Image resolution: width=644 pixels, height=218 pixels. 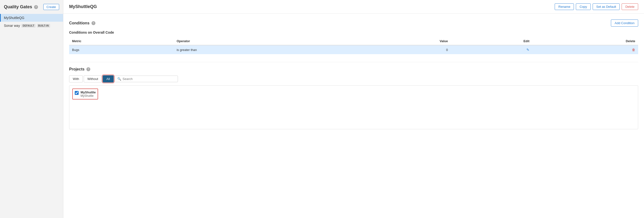 What do you see at coordinates (354, 69) in the screenshot?
I see `projects-section-header: Projects ?` at bounding box center [354, 69].